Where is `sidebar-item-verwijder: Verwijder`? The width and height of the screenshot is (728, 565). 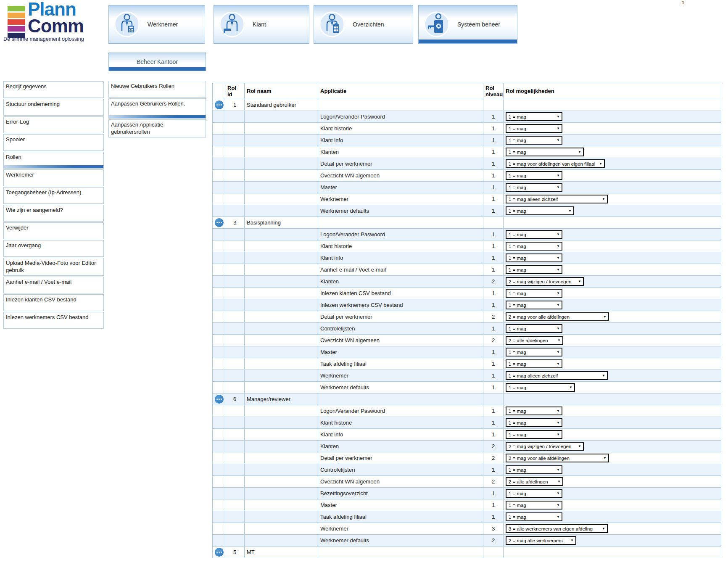 sidebar-item-verwijder: Verwijder is located at coordinates (54, 231).